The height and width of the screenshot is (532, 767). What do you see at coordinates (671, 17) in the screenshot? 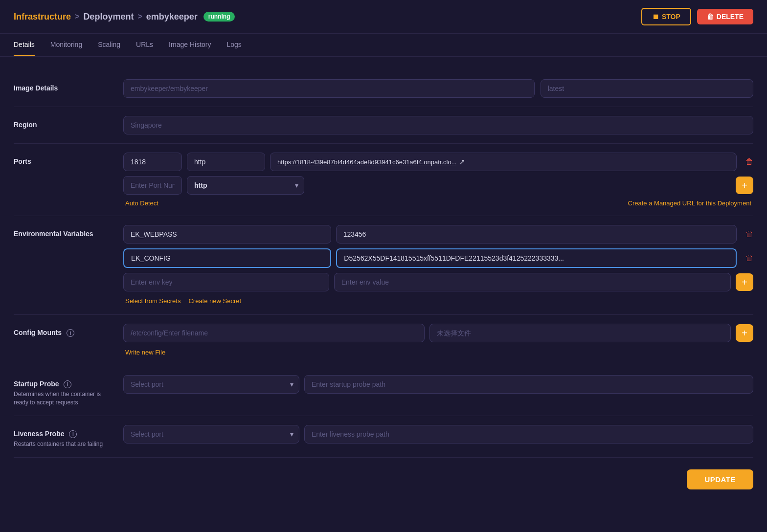
I see `stop-label: STOP` at bounding box center [671, 17].